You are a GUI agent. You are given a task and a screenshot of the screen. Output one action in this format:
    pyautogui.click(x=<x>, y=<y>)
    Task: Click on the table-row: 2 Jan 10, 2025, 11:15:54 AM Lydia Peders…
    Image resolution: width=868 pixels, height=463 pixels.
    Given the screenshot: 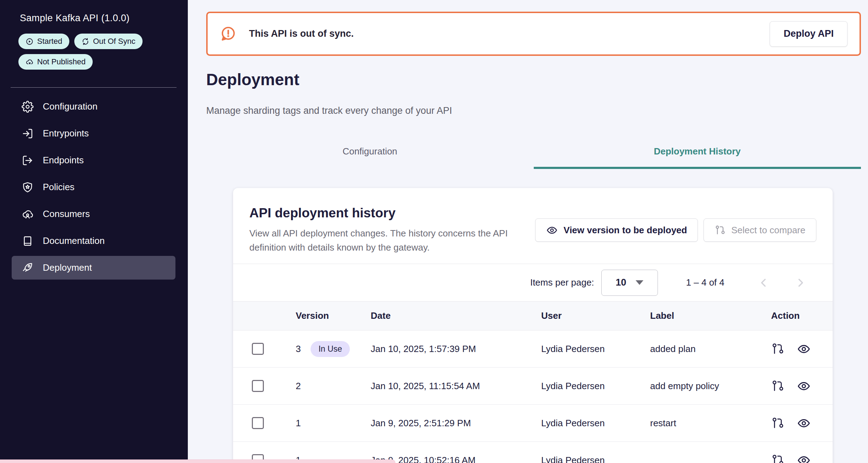 What is the action you would take?
    pyautogui.click(x=533, y=386)
    